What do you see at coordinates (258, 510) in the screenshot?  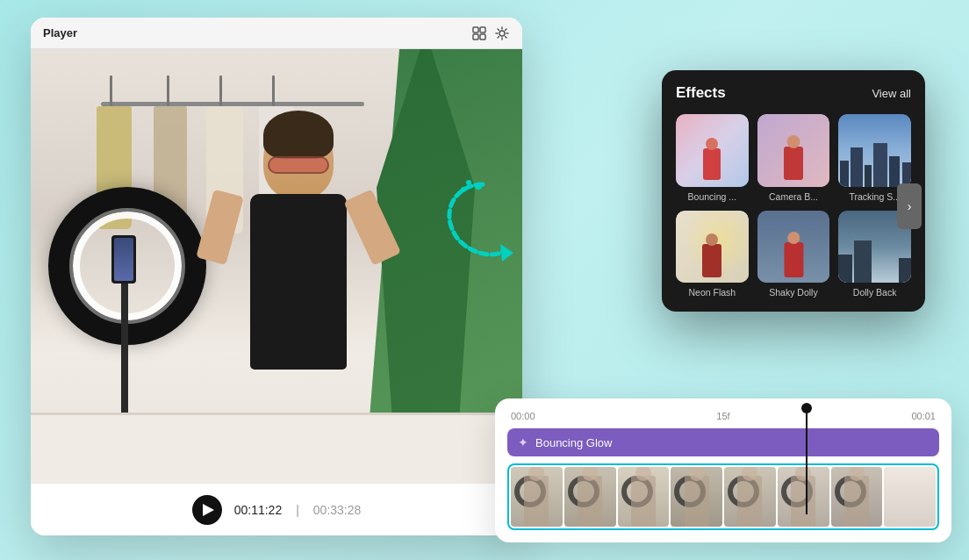 I see `time-current: 00:11:22` at bounding box center [258, 510].